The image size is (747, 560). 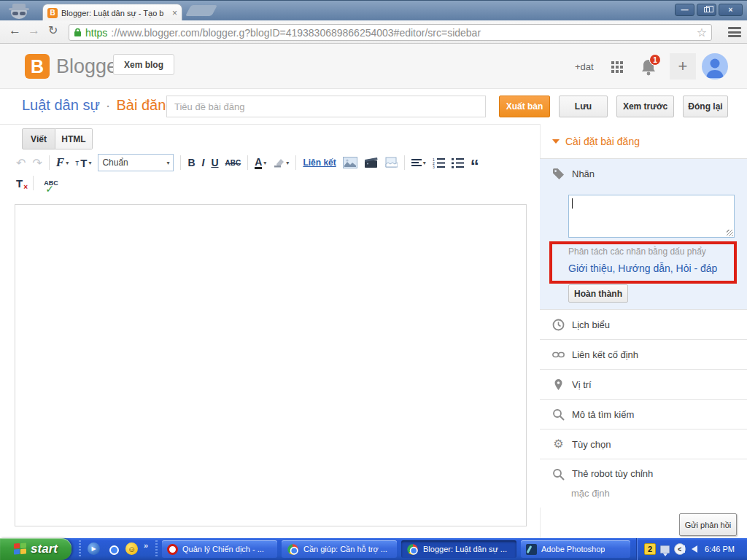 What do you see at coordinates (643, 354) in the screenshot?
I see `sidebar-item-permalink: Liên kết cố định` at bounding box center [643, 354].